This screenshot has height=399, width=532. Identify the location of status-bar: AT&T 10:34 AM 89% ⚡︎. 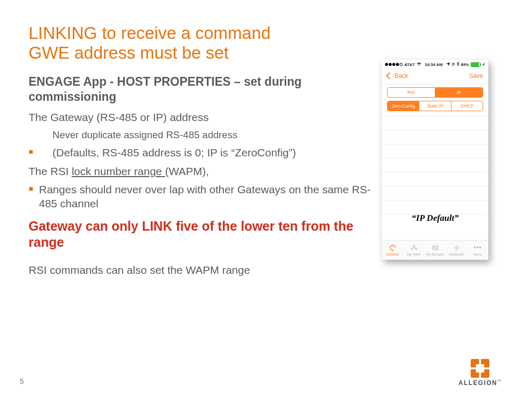
(435, 64).